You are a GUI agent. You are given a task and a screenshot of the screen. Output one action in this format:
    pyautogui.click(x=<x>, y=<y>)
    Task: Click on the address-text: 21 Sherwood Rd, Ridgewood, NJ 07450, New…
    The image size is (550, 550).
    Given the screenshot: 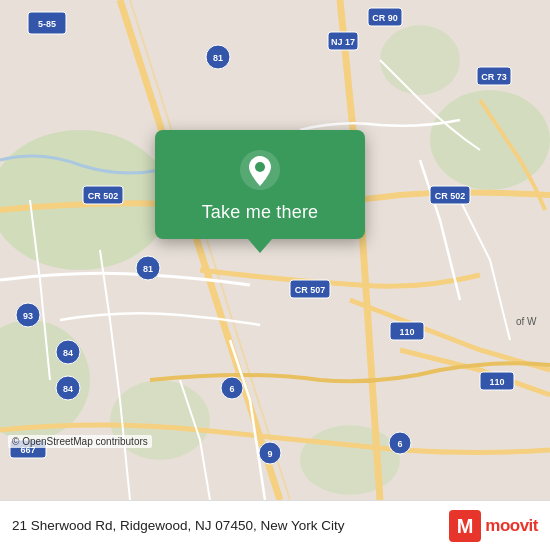 What is the action you would take?
    pyautogui.click(x=230, y=526)
    